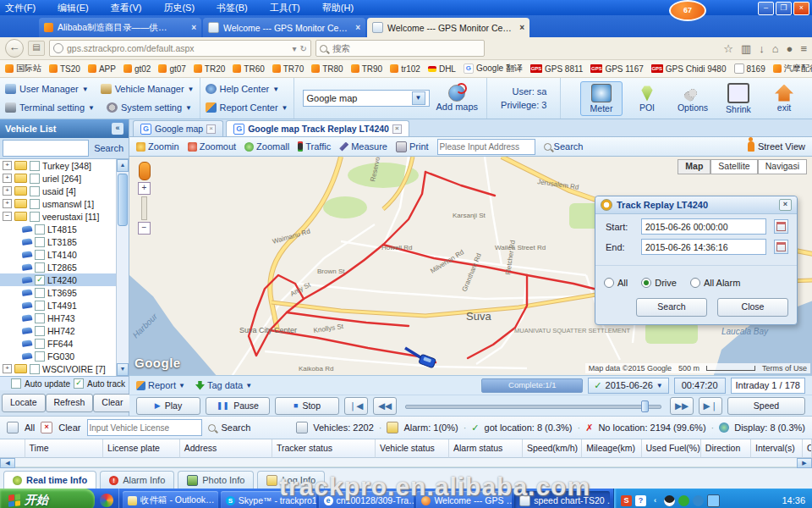 The width and height of the screenshot is (812, 508). Describe the element at coordinates (734, 167) in the screenshot. I see `map-type-satellite: Satellite` at that location.